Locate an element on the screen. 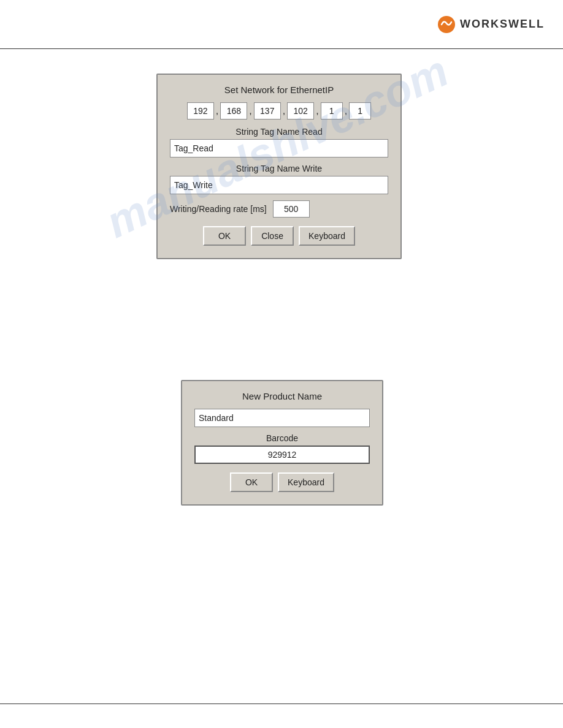  product-ok-button: OK is located at coordinates (251, 482).